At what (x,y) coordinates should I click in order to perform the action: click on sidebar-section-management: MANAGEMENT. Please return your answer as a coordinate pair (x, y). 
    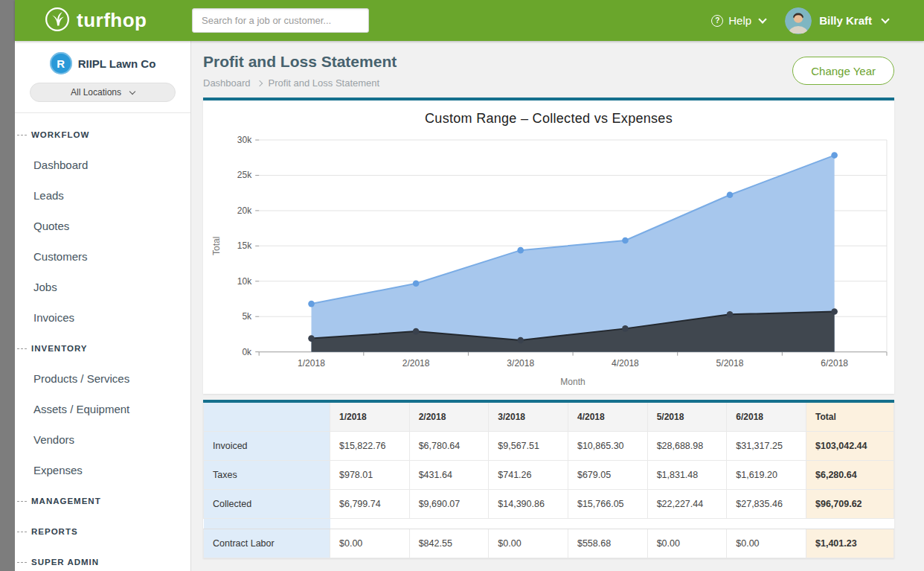
    Looking at the image, I should click on (103, 500).